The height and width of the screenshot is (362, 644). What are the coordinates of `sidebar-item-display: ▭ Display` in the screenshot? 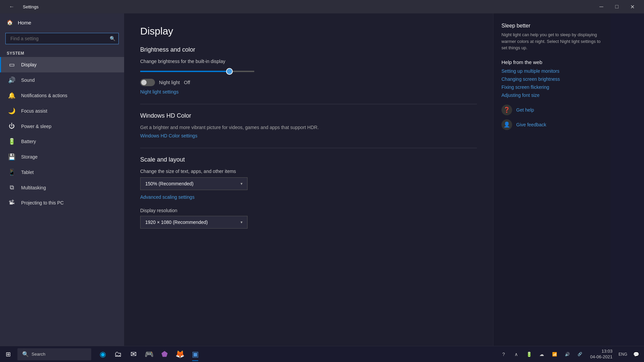 It's located at (62, 65).